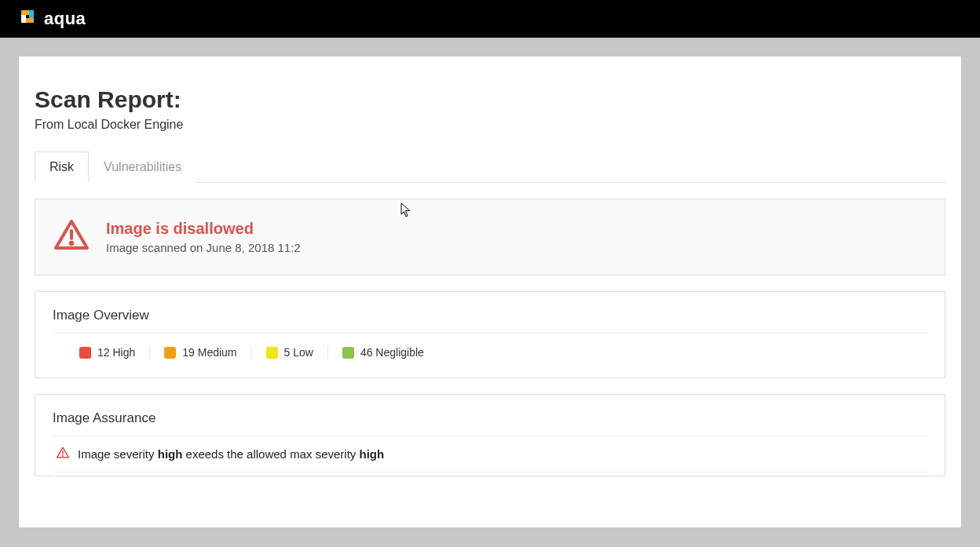  Describe the element at coordinates (52, 19) in the screenshot. I see `brand-logo: aqua` at that location.